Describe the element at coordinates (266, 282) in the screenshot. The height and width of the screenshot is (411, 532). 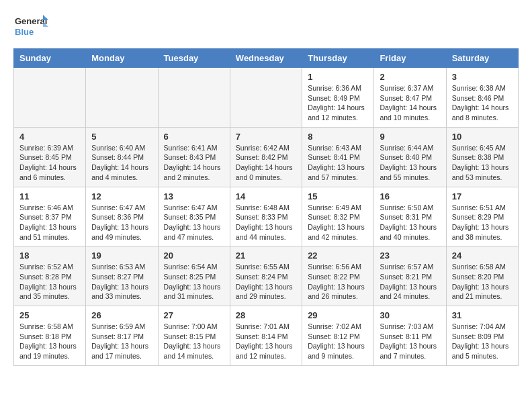
I see `day-info: Sunrise: 6:55 AM Sunset: 8:24 PM Dayligh…` at that location.